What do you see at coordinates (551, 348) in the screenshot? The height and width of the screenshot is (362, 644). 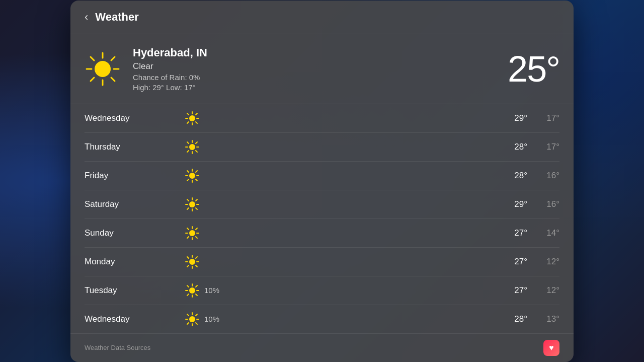 I see `footer-icon: ♥` at bounding box center [551, 348].